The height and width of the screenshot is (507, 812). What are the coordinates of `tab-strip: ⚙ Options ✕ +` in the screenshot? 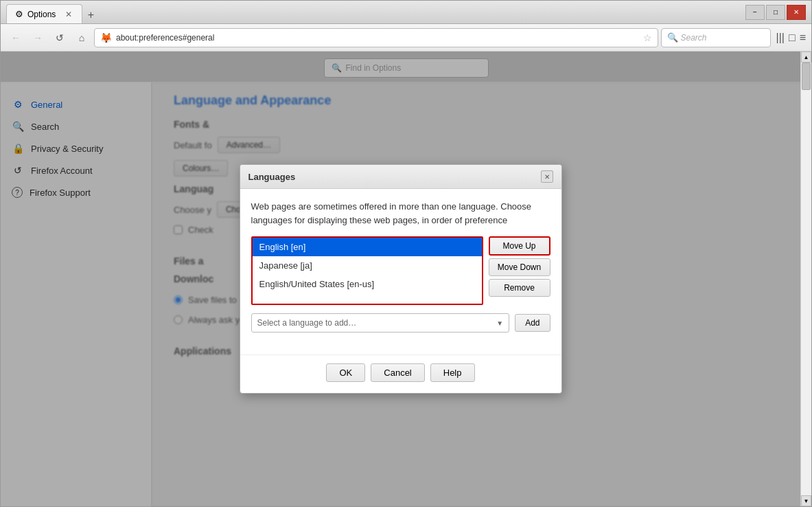 It's located at (375, 12).